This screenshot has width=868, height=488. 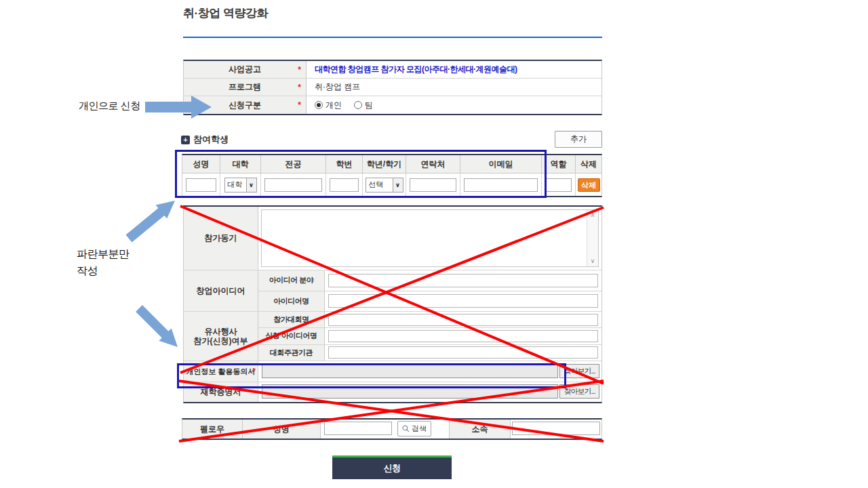 What do you see at coordinates (410, 371) in the screenshot?
I see `privacy-file-input` at bounding box center [410, 371].